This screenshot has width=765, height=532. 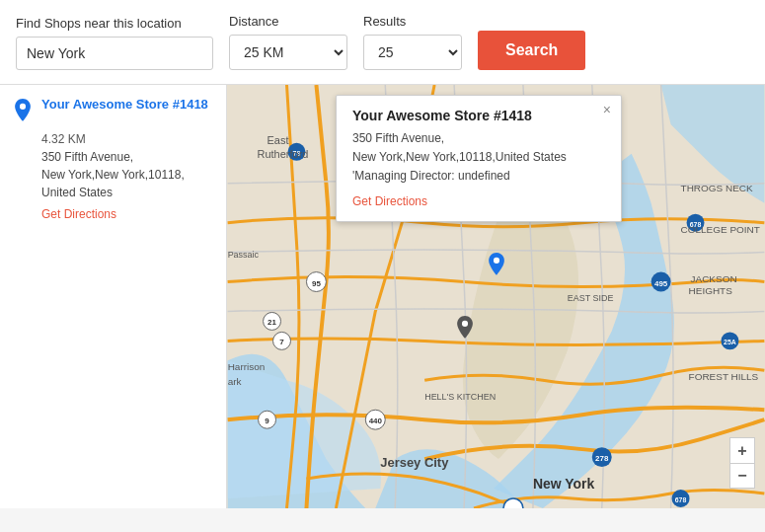 What do you see at coordinates (460, 157) in the screenshot?
I see `info-address-line2: New York,New York,10118,United States` at bounding box center [460, 157].